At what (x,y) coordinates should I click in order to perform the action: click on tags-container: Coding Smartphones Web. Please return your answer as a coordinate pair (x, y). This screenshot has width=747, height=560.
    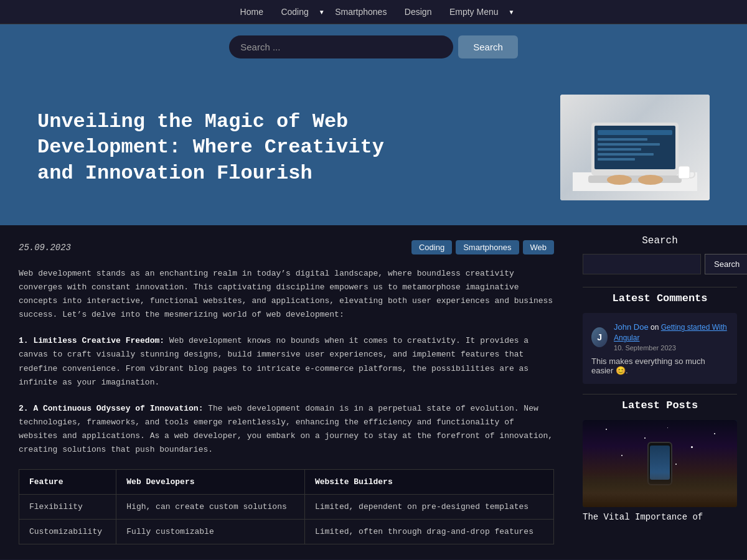
    Looking at the image, I should click on (483, 248).